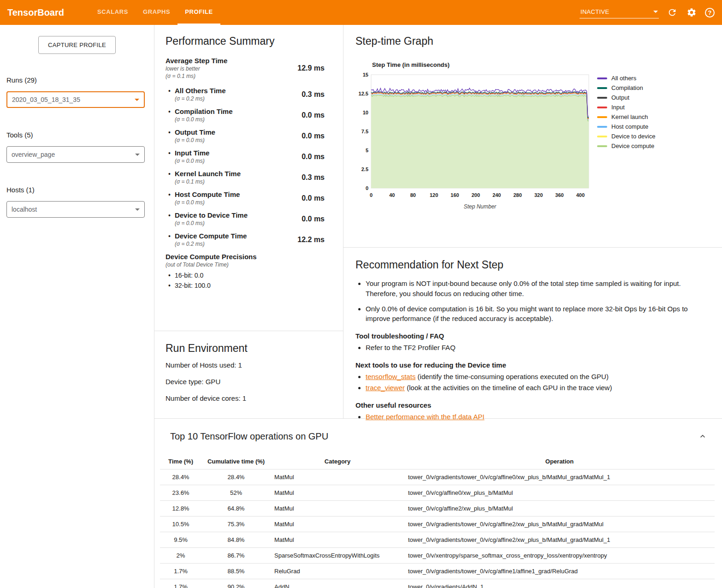 The width and height of the screenshot is (722, 588). Describe the element at coordinates (633, 137) in the screenshot. I see `legend-label: Device to device` at that location.